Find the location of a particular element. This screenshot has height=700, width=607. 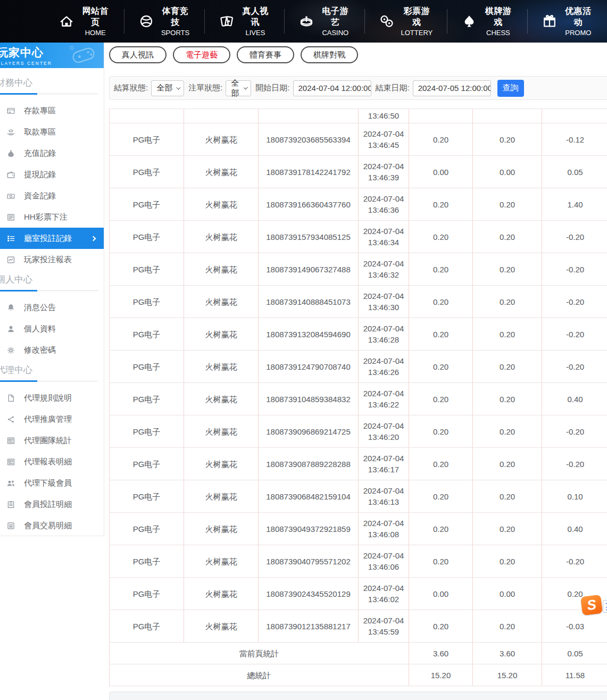

sidebar-item: 消息公告 is located at coordinates (52, 307).